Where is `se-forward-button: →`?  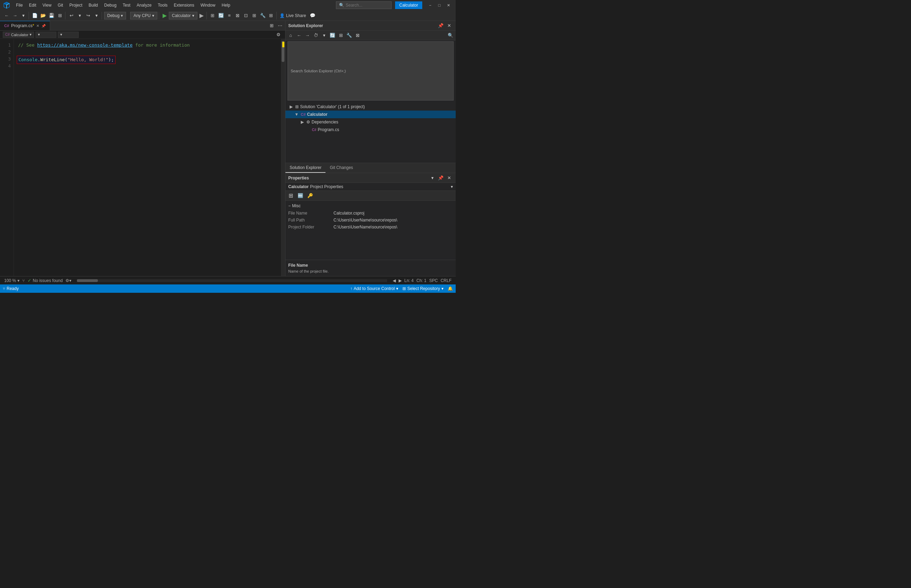 se-forward-button: → is located at coordinates (307, 36).